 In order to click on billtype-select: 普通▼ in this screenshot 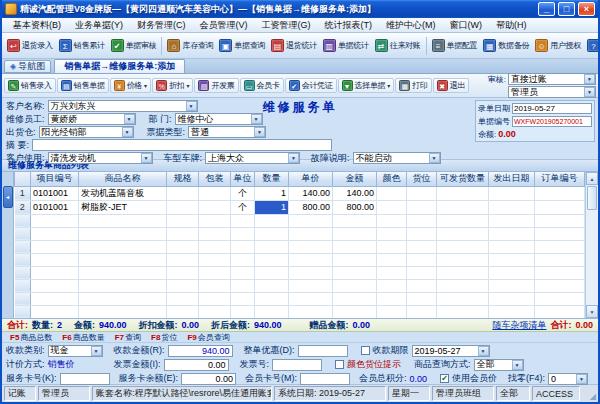, I will do `click(227, 132)`.